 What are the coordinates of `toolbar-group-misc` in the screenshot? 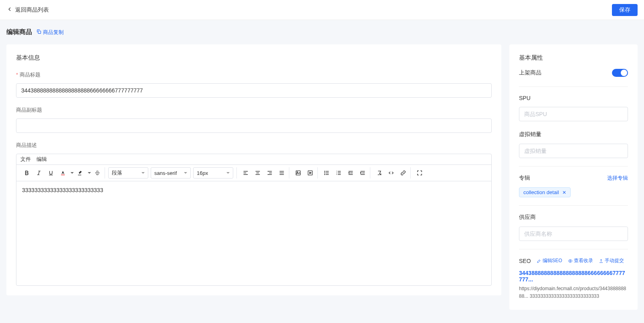 It's located at (391, 173).